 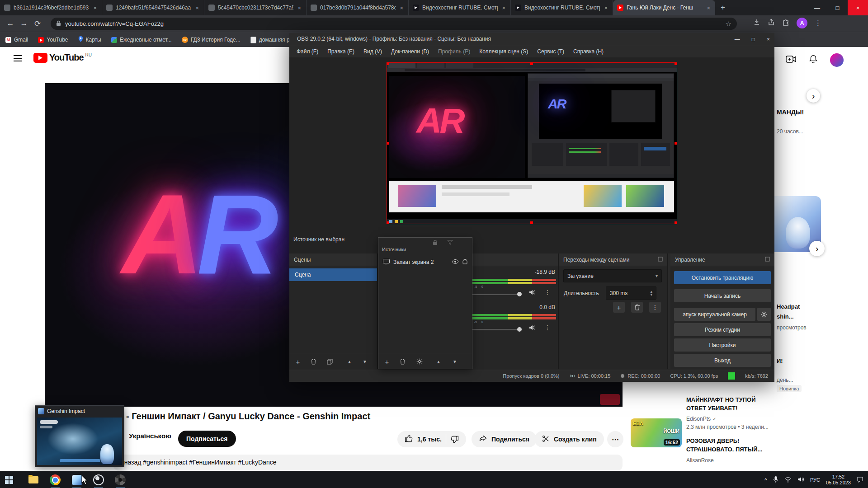 What do you see at coordinates (341, 52) in the screenshot?
I see `menu-edit: Правка (E)` at bounding box center [341, 52].